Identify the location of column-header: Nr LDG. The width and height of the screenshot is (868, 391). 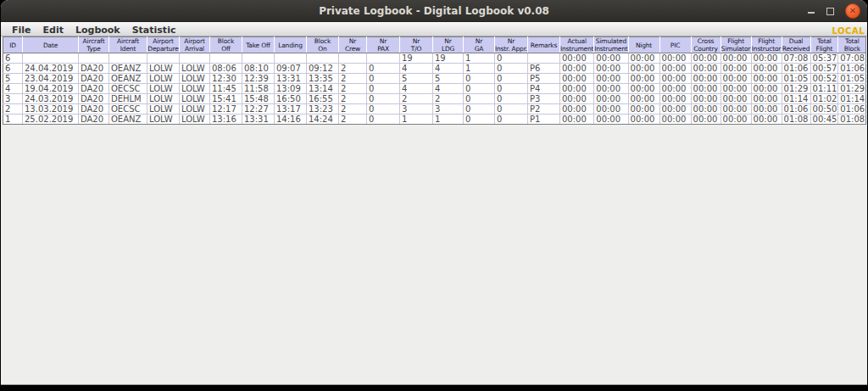
(448, 46).